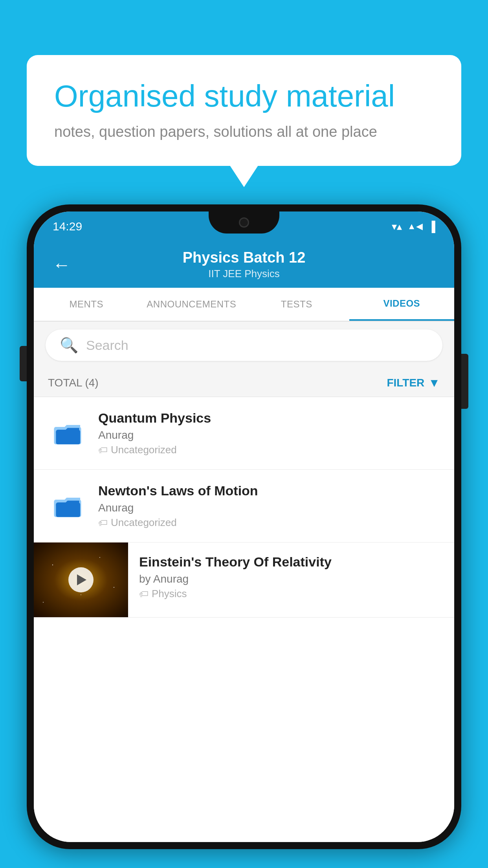  Describe the element at coordinates (291, 577) in the screenshot. I see `item-content: Einstein's Theory Of Relativity by Anura…` at that location.